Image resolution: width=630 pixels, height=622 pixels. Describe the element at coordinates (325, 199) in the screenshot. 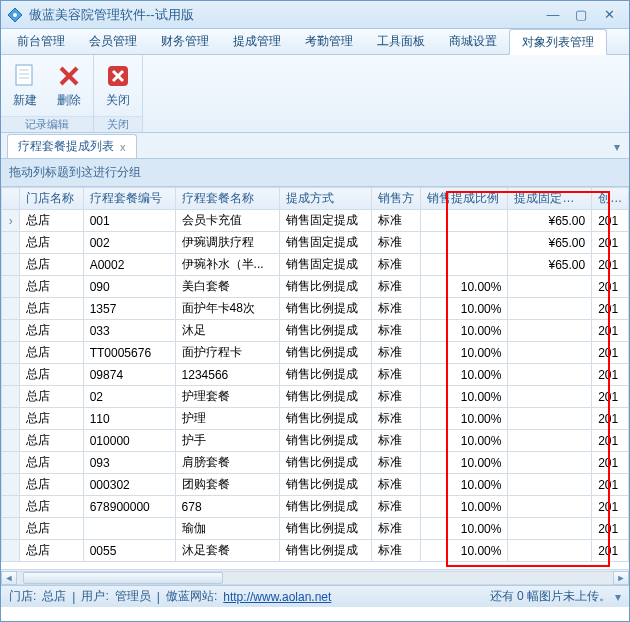

I see `column-header: 提成方式` at that location.